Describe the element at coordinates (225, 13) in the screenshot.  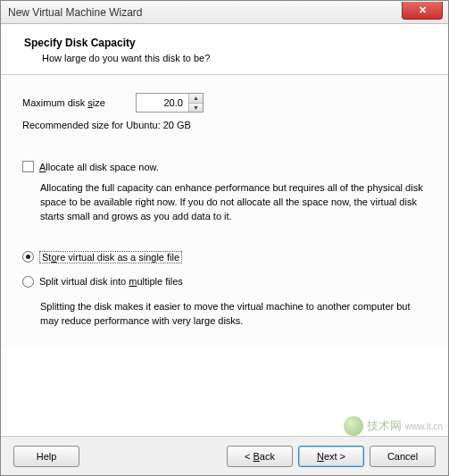
I see `titlebar: New Virtual Machine Wizard ✕` at that location.